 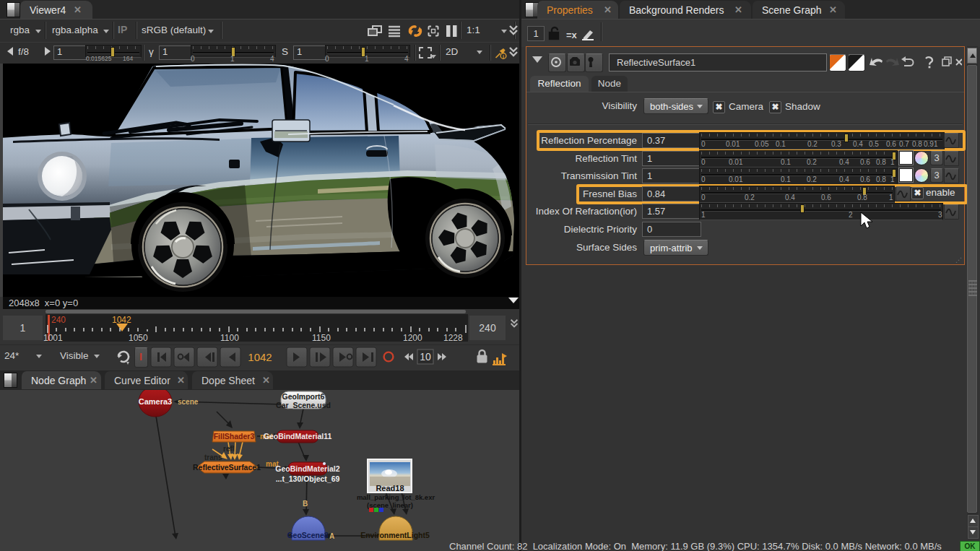 What do you see at coordinates (308, 469) in the screenshot?
I see `svg-text: GeoBindMaterial2` at bounding box center [308, 469].